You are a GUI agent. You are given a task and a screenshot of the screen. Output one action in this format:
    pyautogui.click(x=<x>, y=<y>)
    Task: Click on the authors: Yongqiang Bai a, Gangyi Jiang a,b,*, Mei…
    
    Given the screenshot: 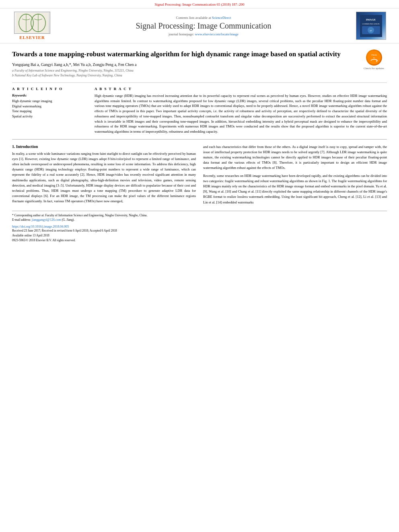 What is the action you would take?
    pyautogui.click(x=184, y=64)
    